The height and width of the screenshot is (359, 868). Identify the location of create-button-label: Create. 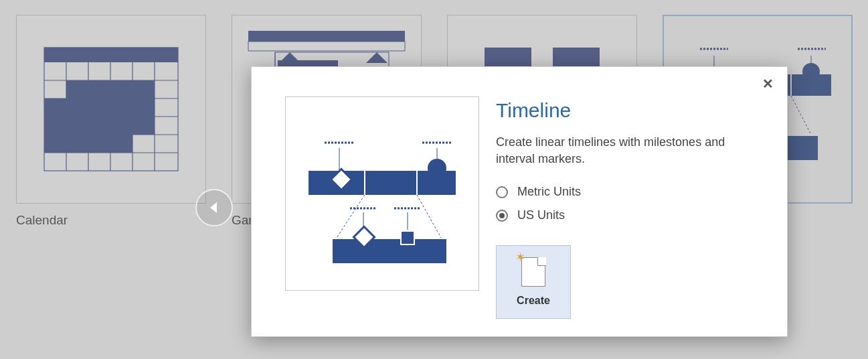
(533, 301).